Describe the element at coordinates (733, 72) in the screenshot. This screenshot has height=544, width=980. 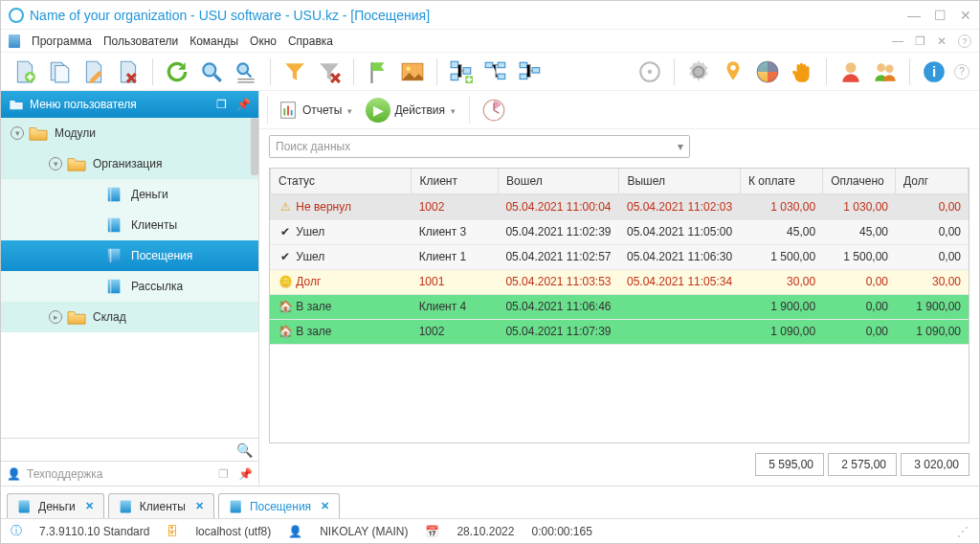
I see `pin-icon` at that location.